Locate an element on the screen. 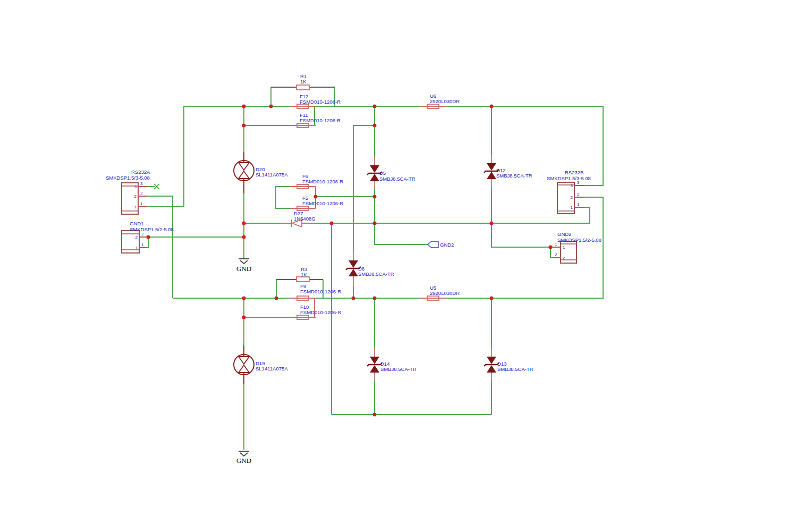  component-d20: D20 SL1411A075A is located at coordinates (261, 173).